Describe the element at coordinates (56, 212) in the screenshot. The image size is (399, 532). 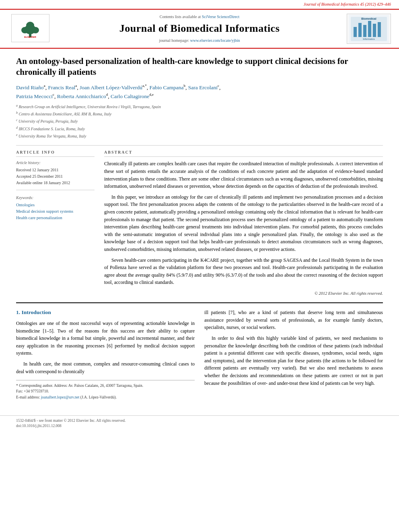
I see `keyword-2: Medical decision support systems` at that location.